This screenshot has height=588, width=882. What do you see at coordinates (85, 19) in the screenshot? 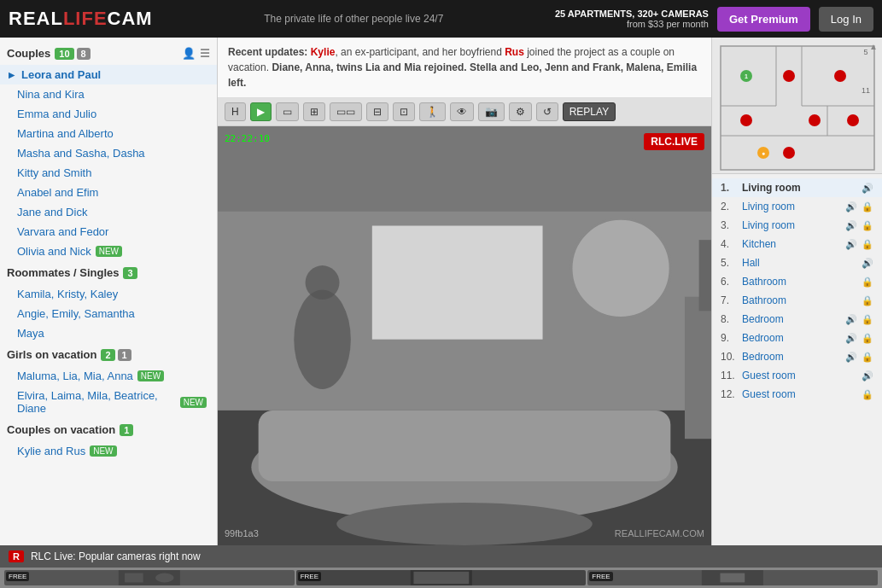
I see `logo-life: LIFE` at bounding box center [85, 19].